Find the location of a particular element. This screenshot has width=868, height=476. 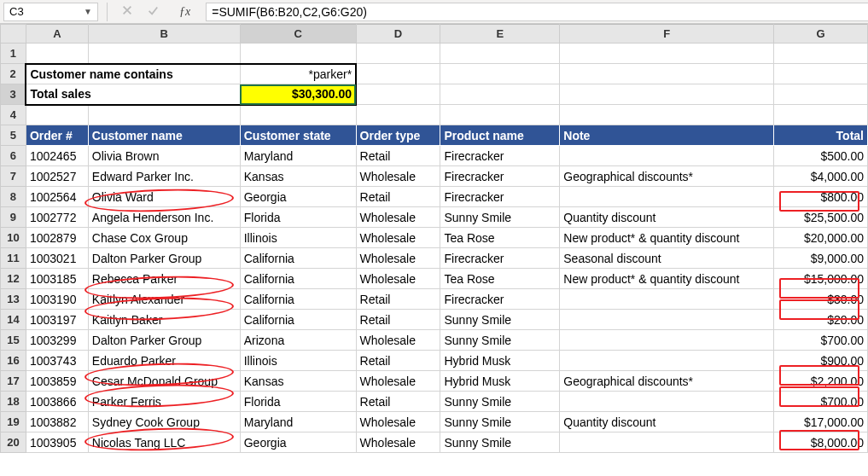

cell-state: Arizona is located at coordinates (298, 340).